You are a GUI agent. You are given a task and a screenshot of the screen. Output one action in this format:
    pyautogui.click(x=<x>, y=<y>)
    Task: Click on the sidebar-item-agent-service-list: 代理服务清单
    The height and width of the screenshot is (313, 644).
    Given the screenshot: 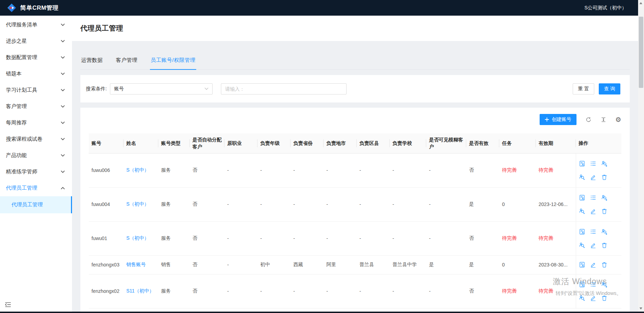 What is the action you would take?
    pyautogui.click(x=36, y=25)
    